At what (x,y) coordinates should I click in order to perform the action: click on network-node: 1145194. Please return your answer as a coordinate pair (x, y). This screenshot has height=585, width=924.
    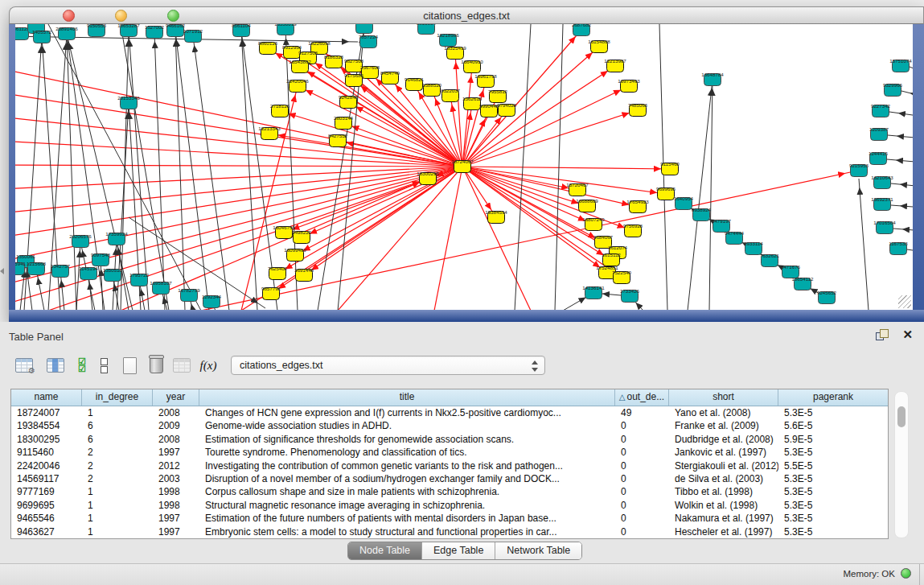
    Looking at the image, I should click on (88, 273).